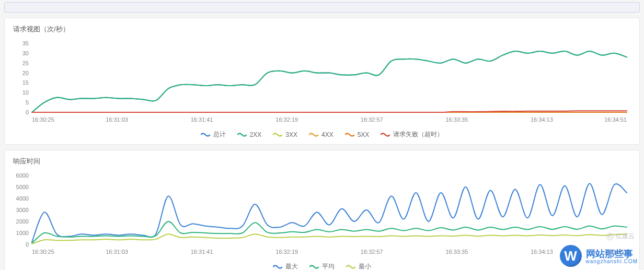 This screenshot has height=270, width=644. Describe the element at coordinates (322, 266) in the screenshot. I see `legend-item: 平均` at that location.